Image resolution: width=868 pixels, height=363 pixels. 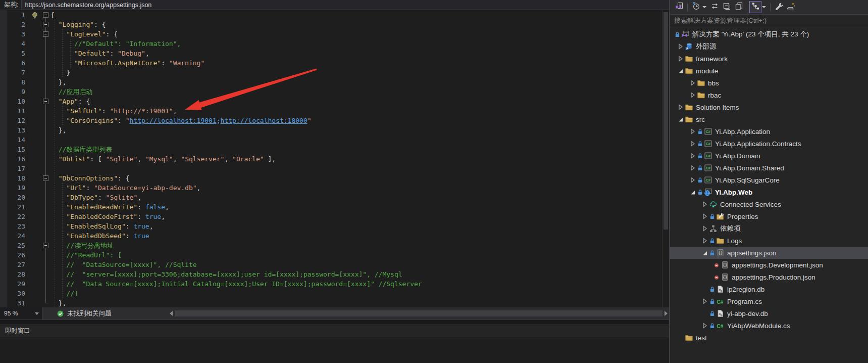 I want to click on tree-item: Connected Services, so click(x=769, y=204).